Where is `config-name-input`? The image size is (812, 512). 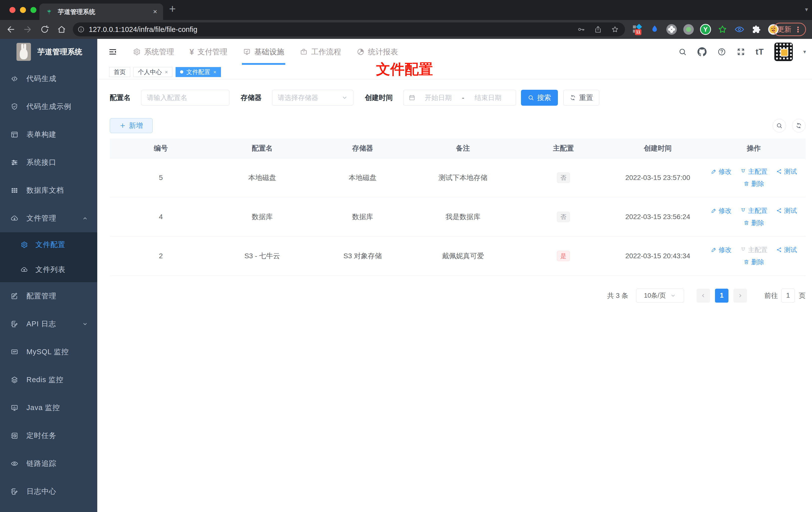 config-name-input is located at coordinates (185, 98).